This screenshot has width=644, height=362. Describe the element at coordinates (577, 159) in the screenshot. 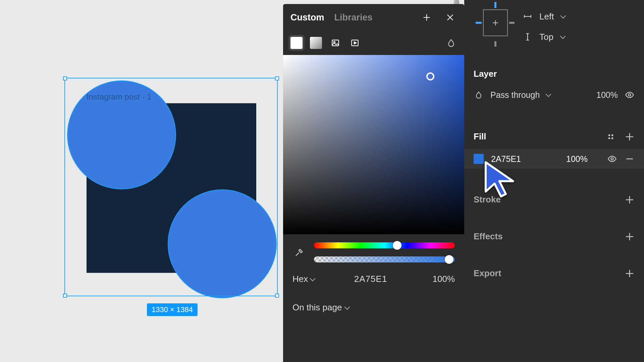

I see `fill-opacity-input: 100%` at that location.